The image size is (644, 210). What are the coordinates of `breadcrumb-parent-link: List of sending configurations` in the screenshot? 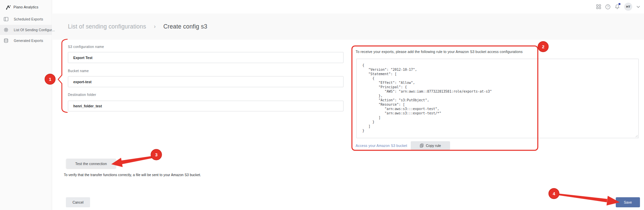 It's located at (107, 27).